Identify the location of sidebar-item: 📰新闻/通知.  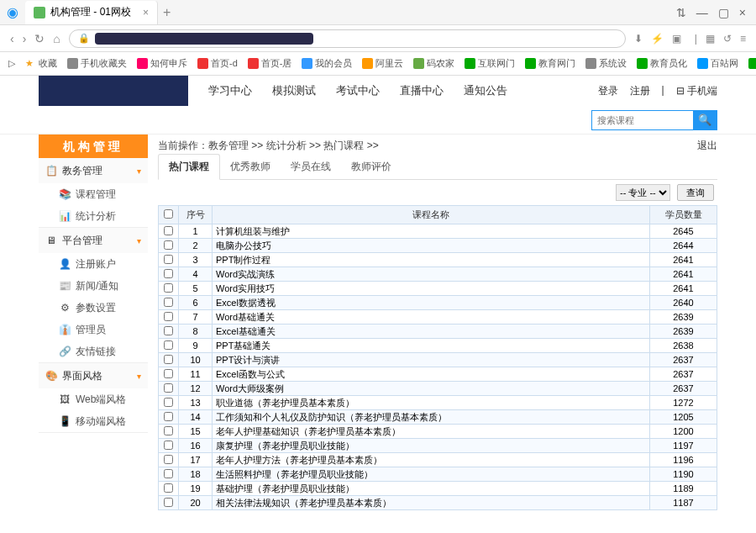
(93, 286).